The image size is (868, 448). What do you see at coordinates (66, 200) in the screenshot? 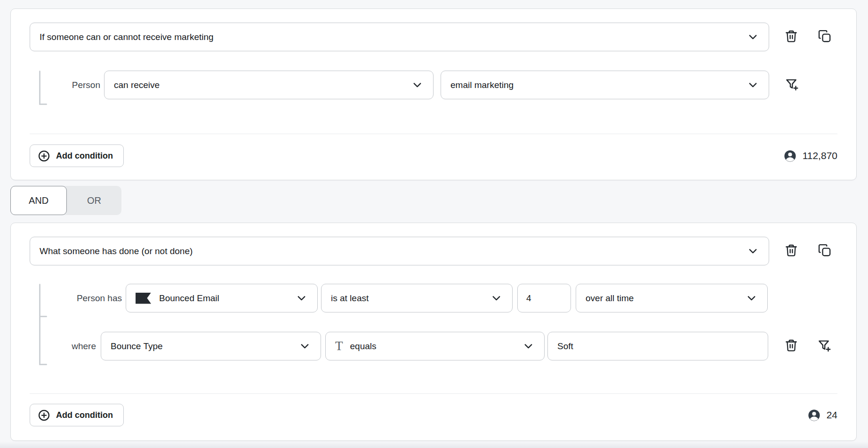
I see `group-joiner-toggle: AND OR` at bounding box center [66, 200].